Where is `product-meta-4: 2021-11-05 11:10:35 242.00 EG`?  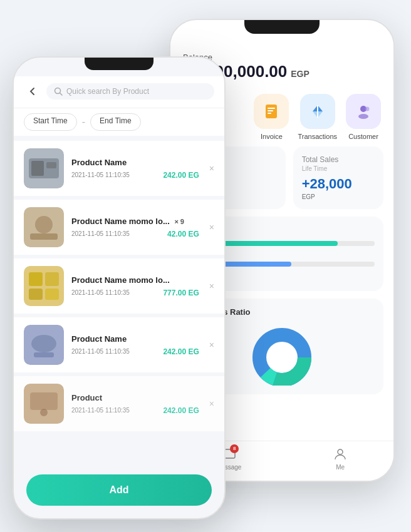 product-meta-4: 2021-11-05 11:10:35 242.00 EG is located at coordinates (135, 411).